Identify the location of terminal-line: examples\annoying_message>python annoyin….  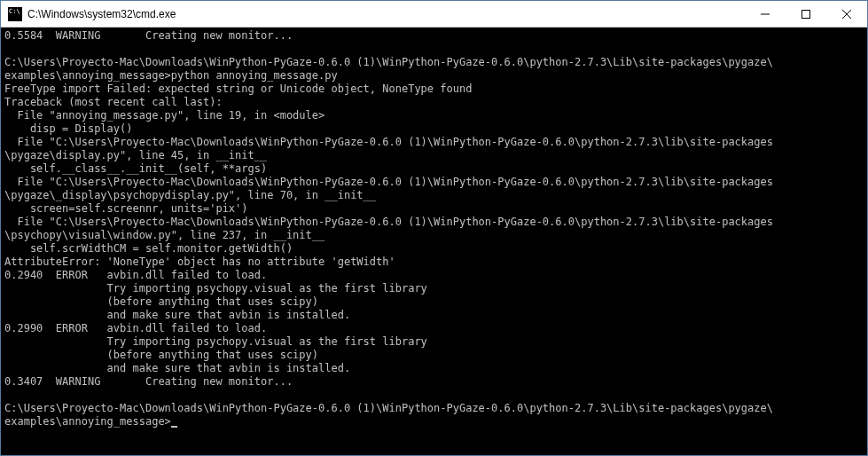
(434, 76).